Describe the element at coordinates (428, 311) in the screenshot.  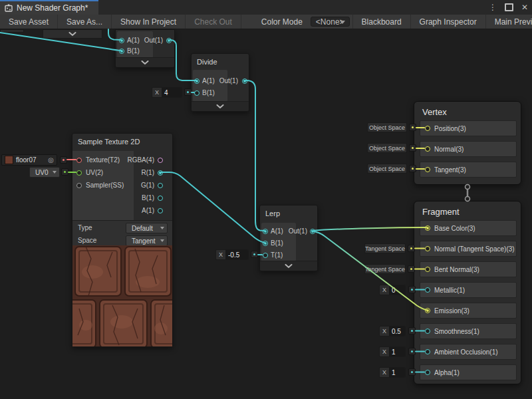
I see `port-emission` at that location.